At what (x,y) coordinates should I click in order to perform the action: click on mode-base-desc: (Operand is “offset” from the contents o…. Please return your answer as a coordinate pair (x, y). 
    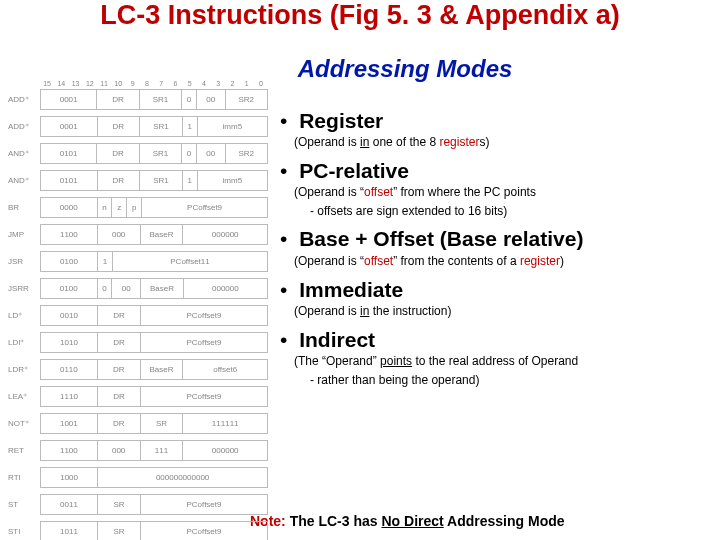
    Looking at the image, I should click on (502, 262).